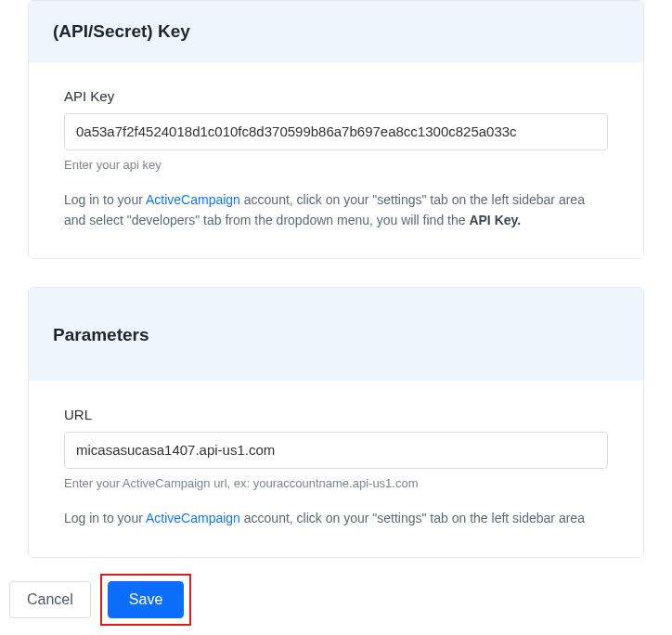 This screenshot has width=672, height=635. What do you see at coordinates (105, 518) in the screenshot?
I see `url-instr-pre: Log in to your` at bounding box center [105, 518].